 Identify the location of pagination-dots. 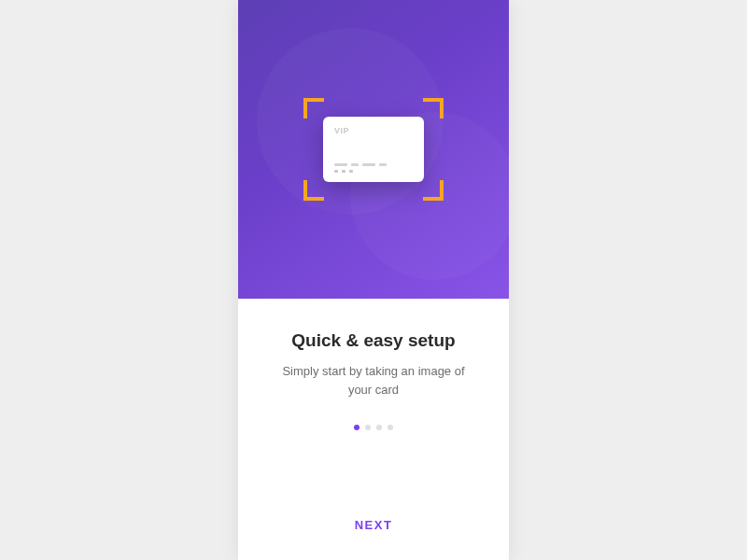
(374, 427).